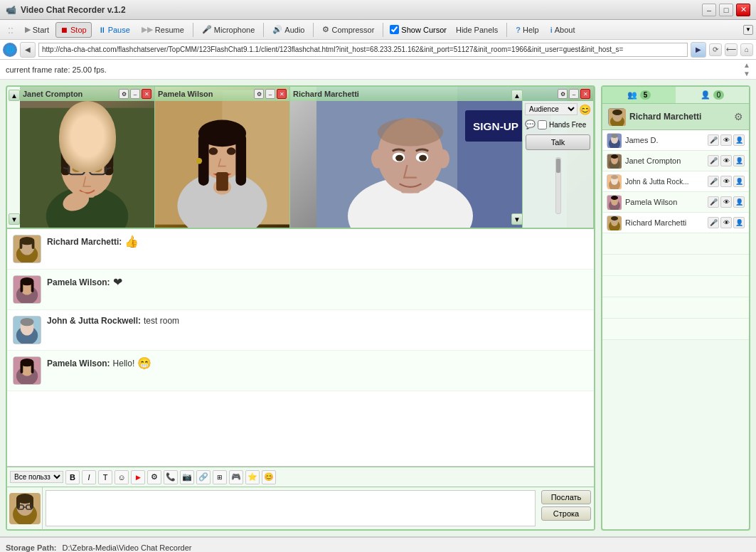 The height and width of the screenshot is (552, 756). What do you see at coordinates (517, 219) in the screenshot?
I see `video-nav-right-down: ▼` at bounding box center [517, 219].